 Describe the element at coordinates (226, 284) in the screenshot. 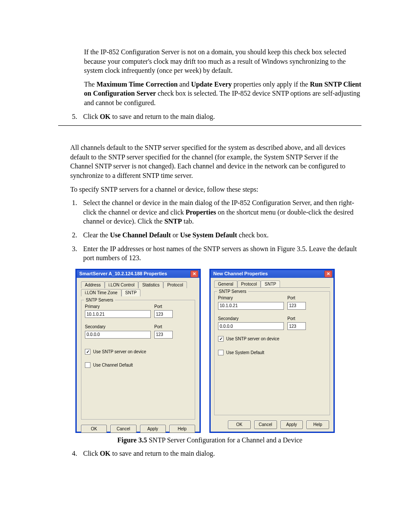

I see `tab-general: General` at that location.